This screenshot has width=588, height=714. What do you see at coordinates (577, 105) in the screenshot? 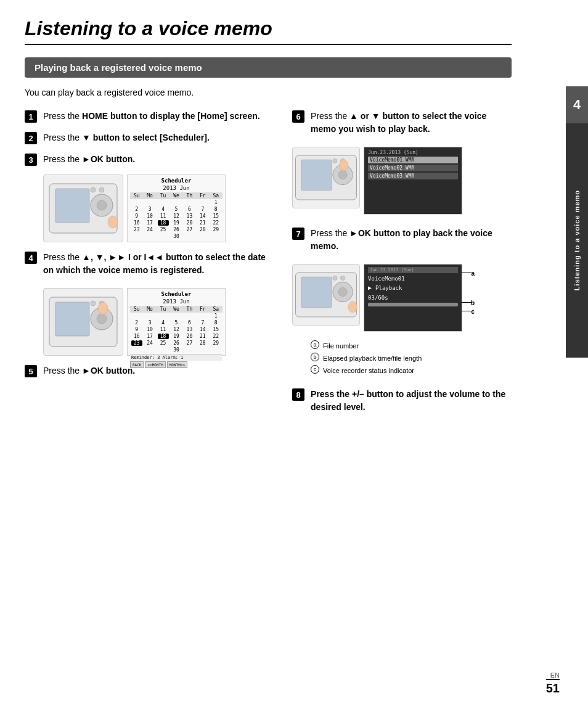
I see `chapter-number: 4` at bounding box center [577, 105].